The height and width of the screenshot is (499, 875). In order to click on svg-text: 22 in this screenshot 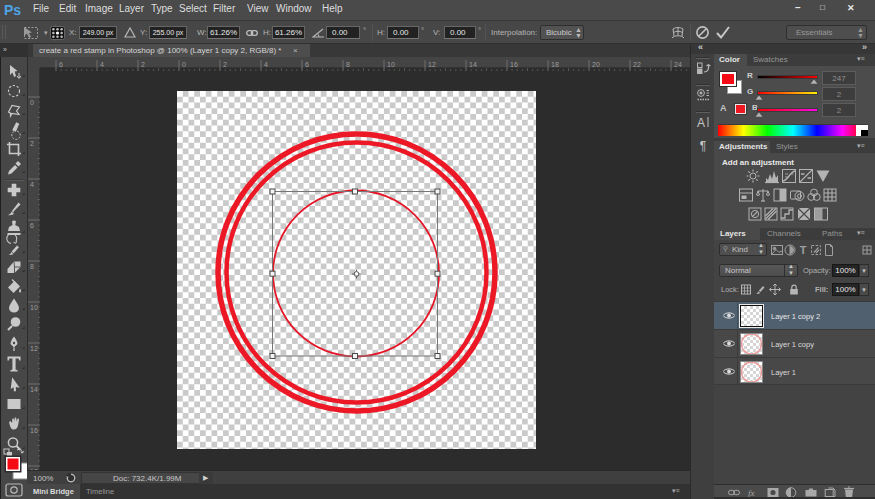, I will do `click(637, 64)`.